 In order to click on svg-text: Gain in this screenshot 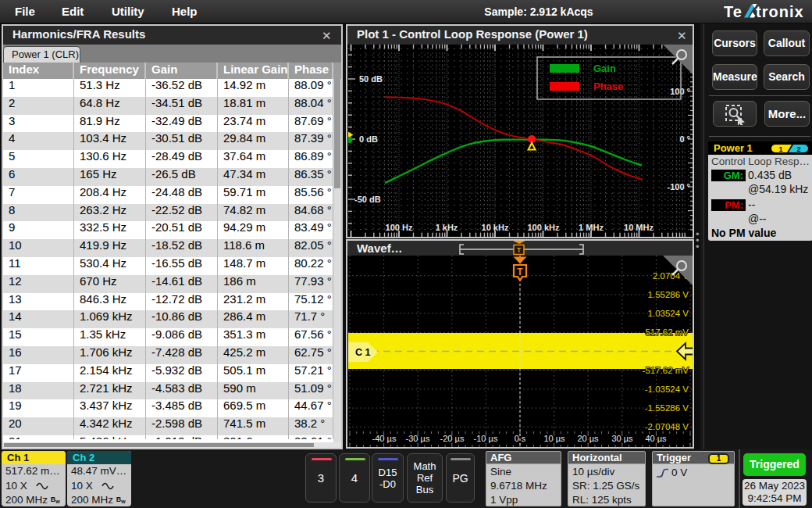, I will do `click(604, 69)`.